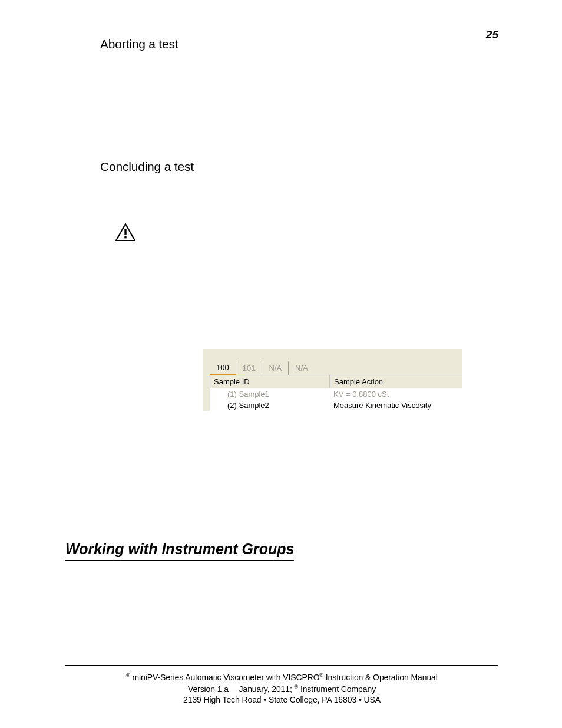 This screenshot has height=728, width=562. Describe the element at coordinates (336, 406) in the screenshot. I see `table-row: (2) Sample2 Measure Kinematic Viscosity` at that location.